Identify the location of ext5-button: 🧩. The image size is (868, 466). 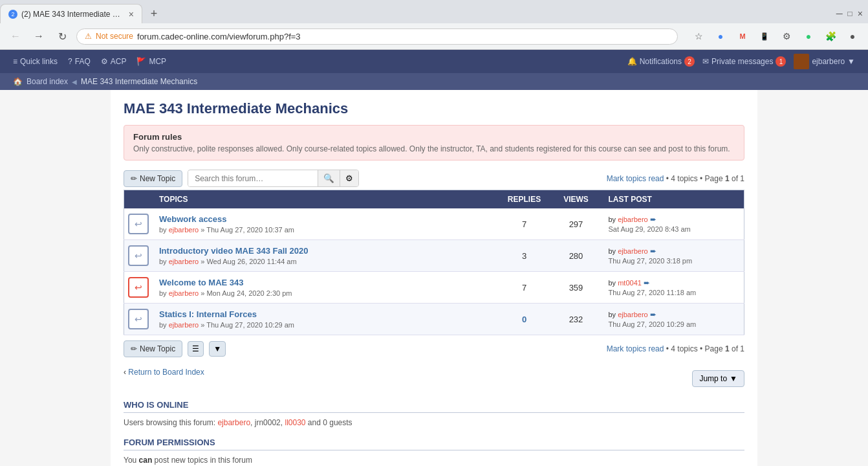
(830, 36).